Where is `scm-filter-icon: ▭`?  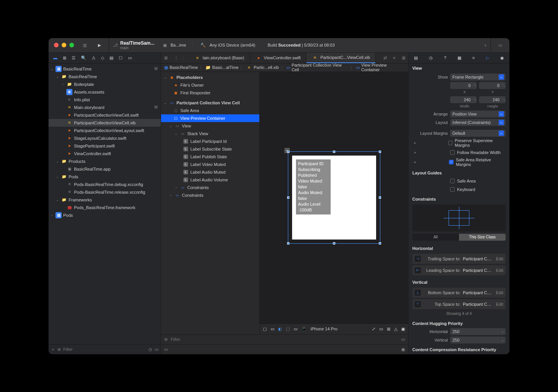
scm-filter-icon: ▭ is located at coordinates (156, 350).